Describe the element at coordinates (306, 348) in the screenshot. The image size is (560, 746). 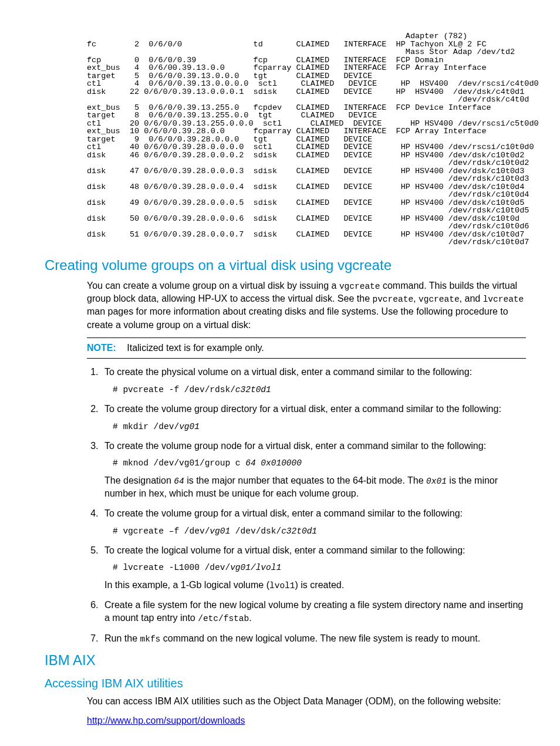
I see `note-box: NOTE: Italicized text is for example onl…` at that location.